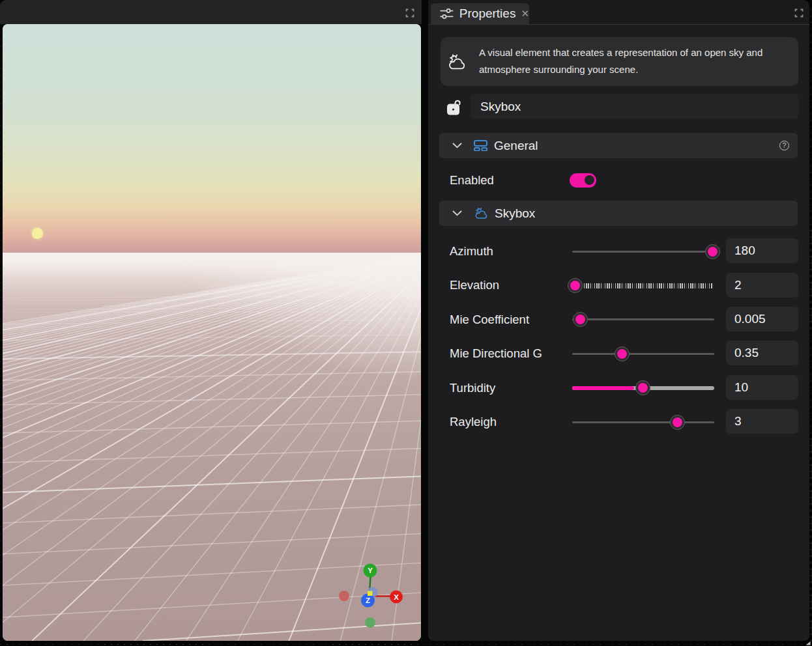 Image resolution: width=812 pixels, height=646 pixels. What do you see at coordinates (370, 570) in the screenshot?
I see `svg-text: Y` at bounding box center [370, 570].